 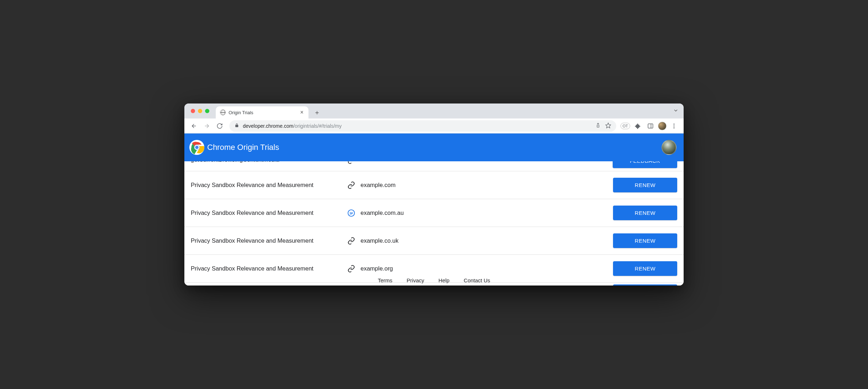 I want to click on footer-link-help: Help, so click(x=444, y=281).